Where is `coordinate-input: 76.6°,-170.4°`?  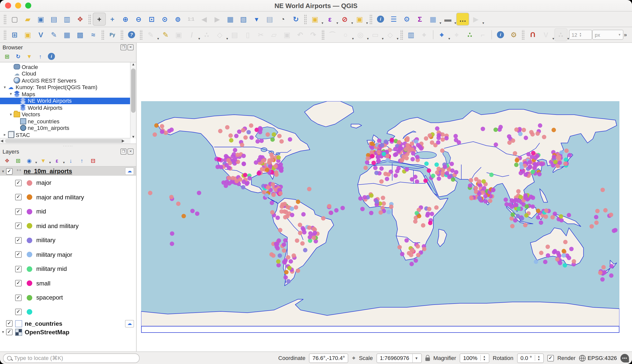
coordinate-input: 76.6°,-170.4° is located at coordinates (329, 358).